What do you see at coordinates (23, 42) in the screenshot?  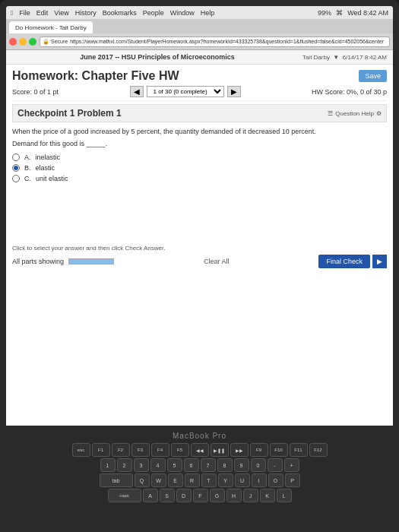 I see `minimize-btn` at bounding box center [23, 42].